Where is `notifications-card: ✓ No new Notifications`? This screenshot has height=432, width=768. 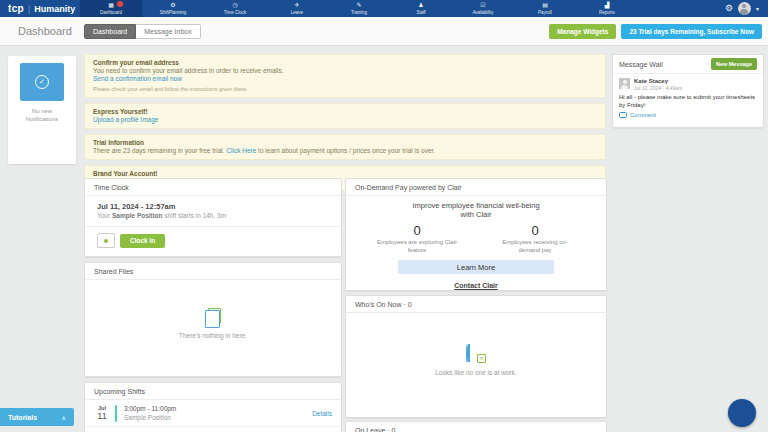 notifications-card: ✓ No new Notifications is located at coordinates (42, 110).